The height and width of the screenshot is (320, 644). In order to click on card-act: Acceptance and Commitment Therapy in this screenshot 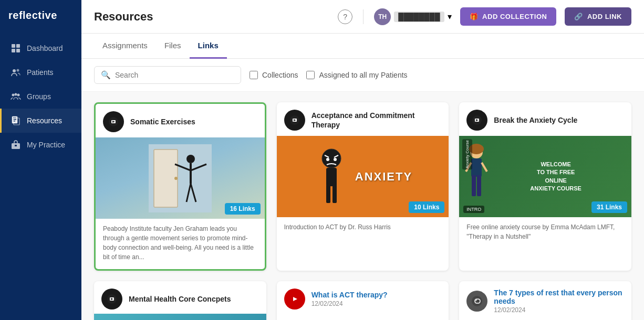, I will do `click(363, 187)`.